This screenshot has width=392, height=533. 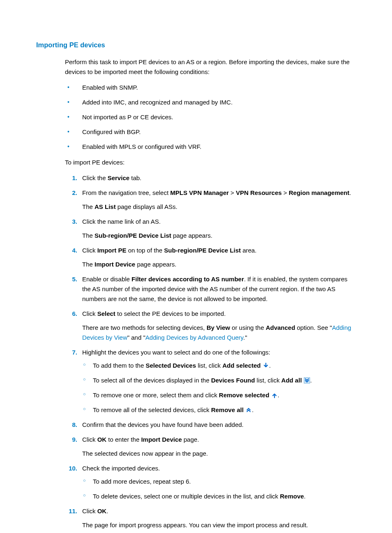 What do you see at coordinates (147, 206) in the screenshot?
I see `step-text: page displays all ASs.` at bounding box center [147, 206].